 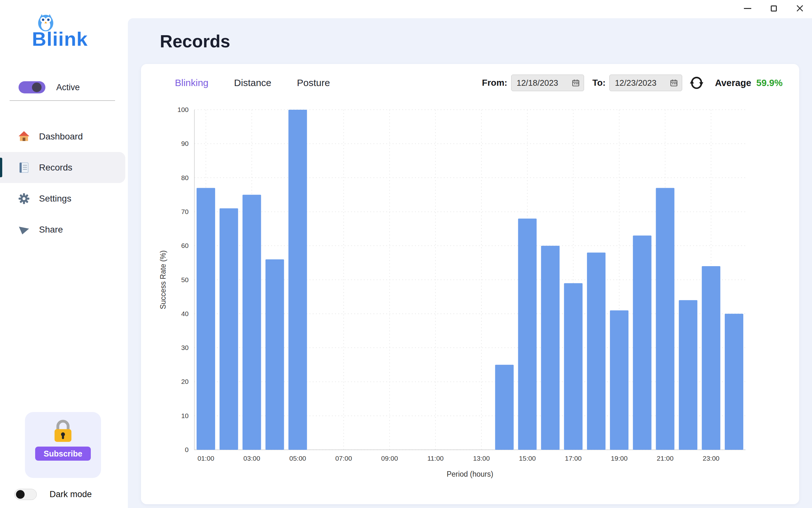 I want to click on dark-mode-toggle, so click(x=26, y=495).